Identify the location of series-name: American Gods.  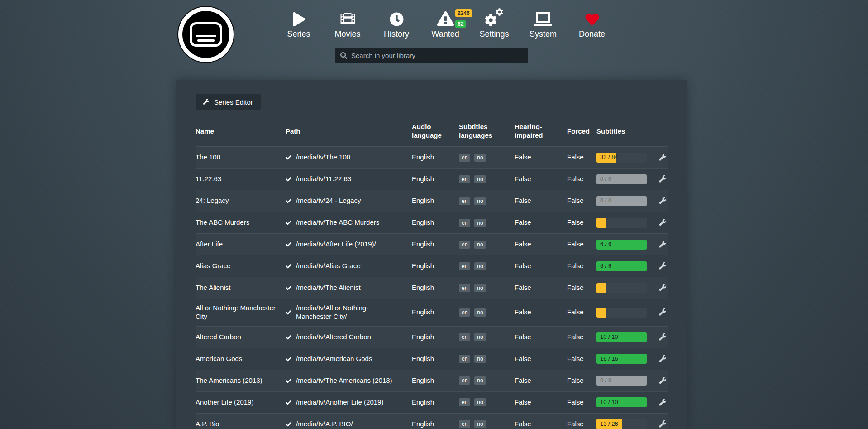
(241, 359).